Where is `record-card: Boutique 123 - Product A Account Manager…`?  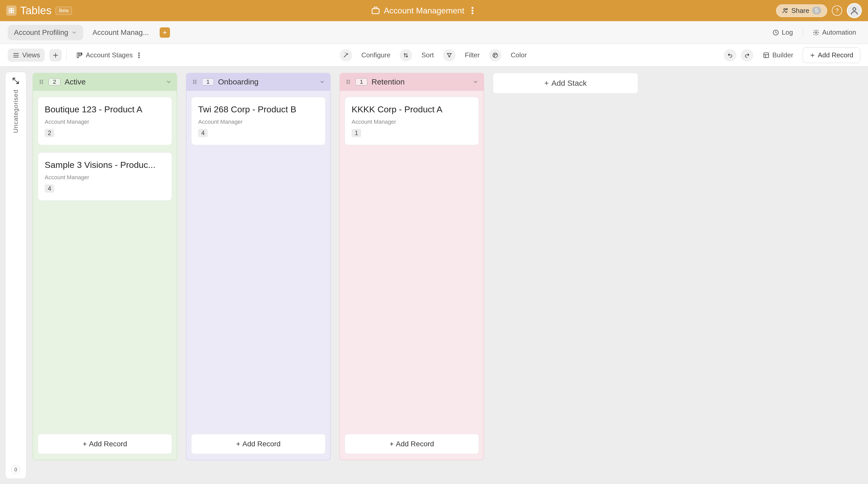
record-card: Boutique 123 - Product A Account Manager… is located at coordinates (105, 121).